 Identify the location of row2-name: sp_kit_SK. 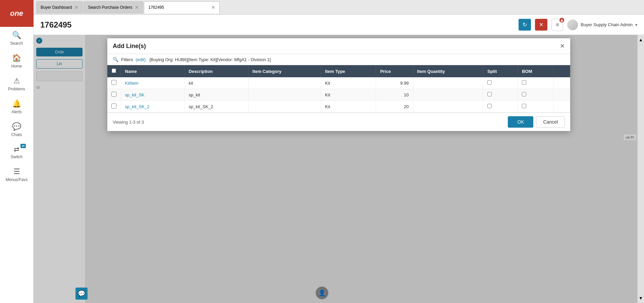
(153, 95).